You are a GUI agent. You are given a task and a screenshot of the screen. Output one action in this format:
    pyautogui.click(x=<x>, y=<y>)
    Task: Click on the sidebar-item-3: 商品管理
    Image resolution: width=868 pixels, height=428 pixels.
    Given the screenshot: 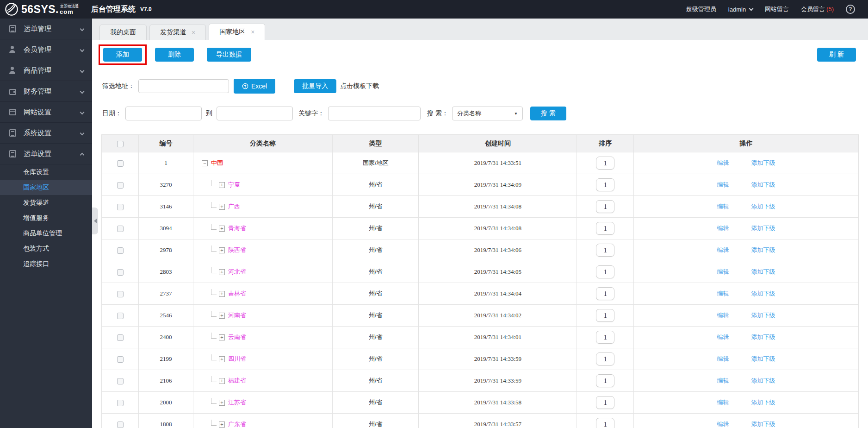 What is the action you would take?
    pyautogui.click(x=46, y=70)
    